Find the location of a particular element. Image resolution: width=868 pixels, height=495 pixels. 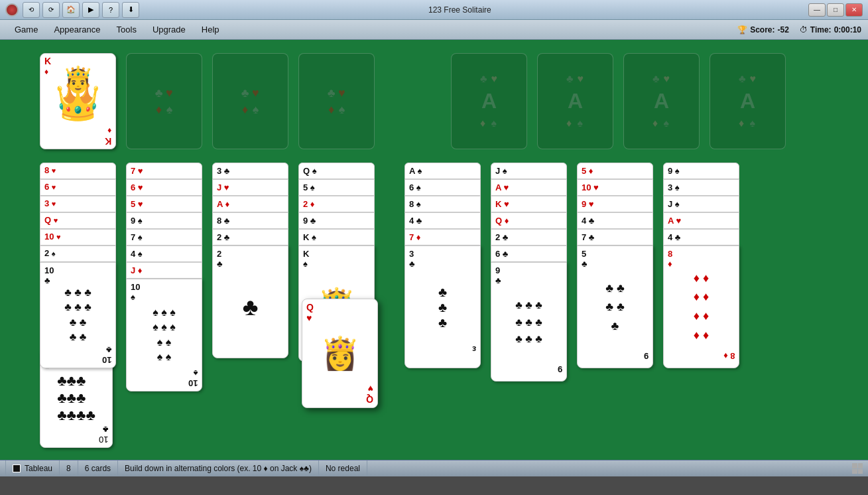

toolbar-btn-5: ? is located at coordinates (111, 10).